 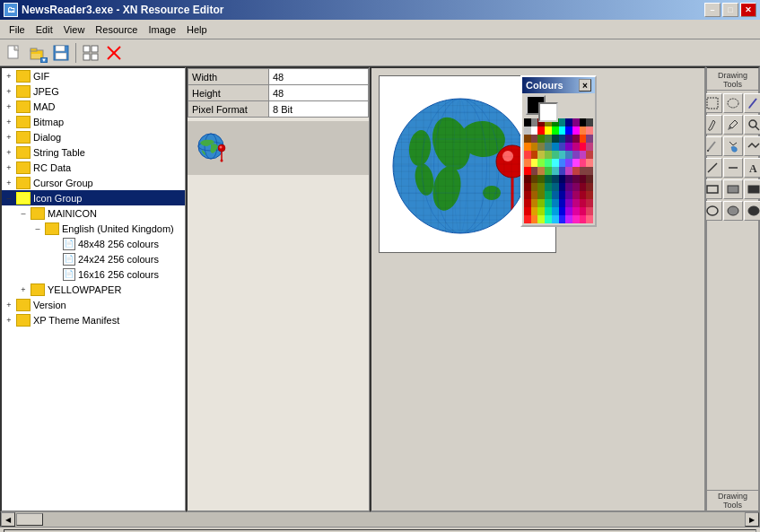 I want to click on menu-edit: Edit, so click(x=45, y=30).